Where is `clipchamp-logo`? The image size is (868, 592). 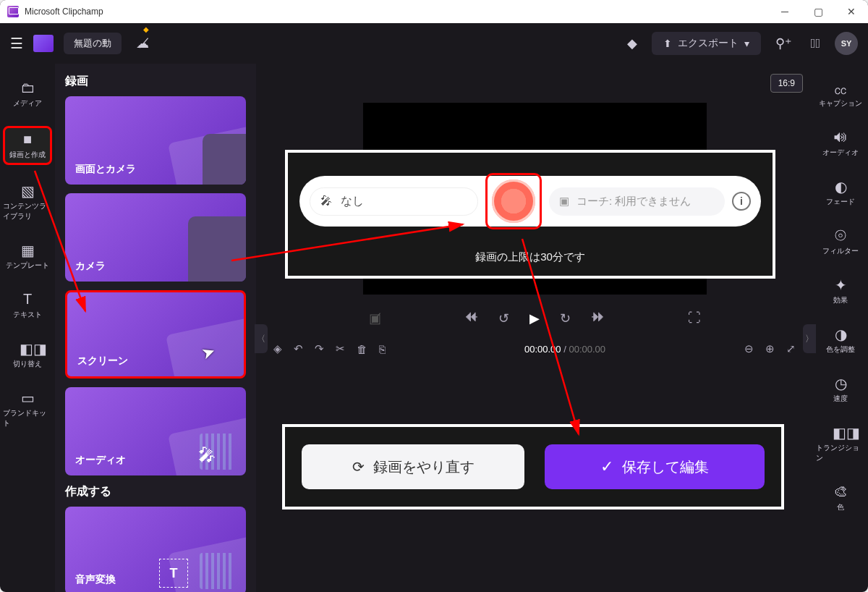 clipchamp-logo is located at coordinates (43, 43).